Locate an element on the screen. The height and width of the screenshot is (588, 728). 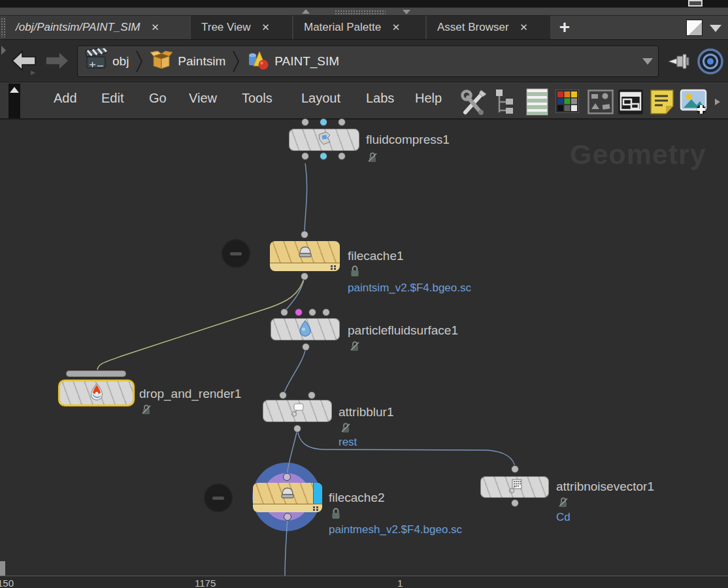
window-top-strip is located at coordinates (364, 4).